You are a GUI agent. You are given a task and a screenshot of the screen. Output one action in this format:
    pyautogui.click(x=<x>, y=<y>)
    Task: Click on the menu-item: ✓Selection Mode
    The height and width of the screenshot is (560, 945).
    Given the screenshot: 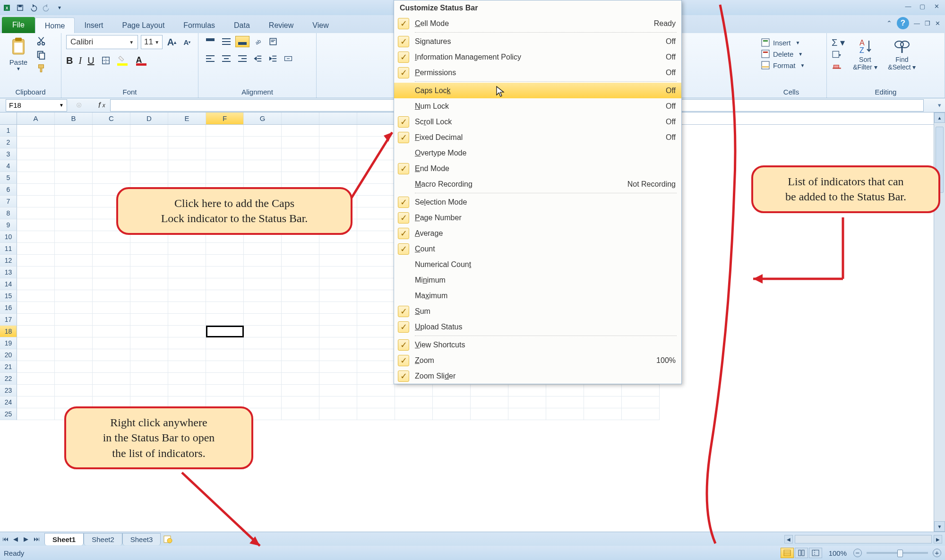 What is the action you would take?
    pyautogui.click(x=538, y=202)
    